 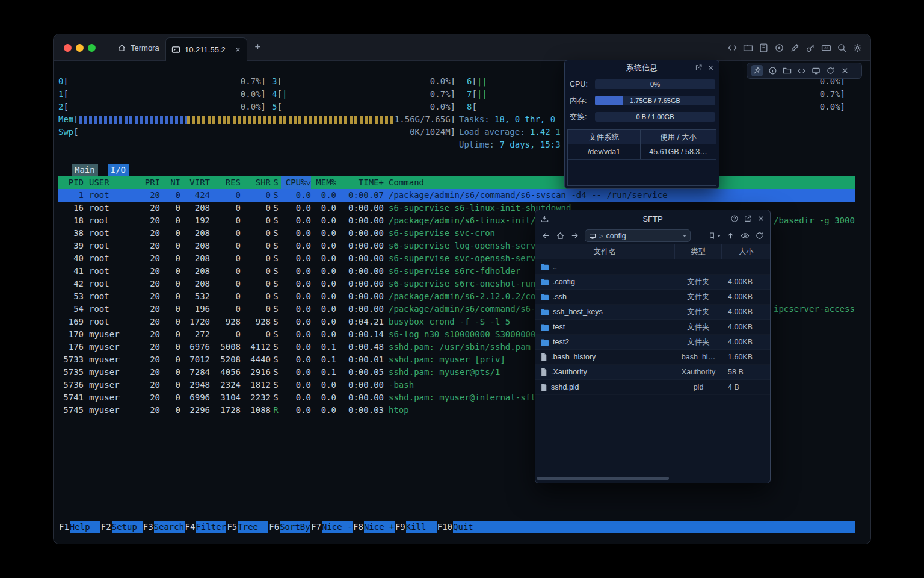 What do you see at coordinates (593, 236) in the screenshot?
I see `computer-icon` at bounding box center [593, 236].